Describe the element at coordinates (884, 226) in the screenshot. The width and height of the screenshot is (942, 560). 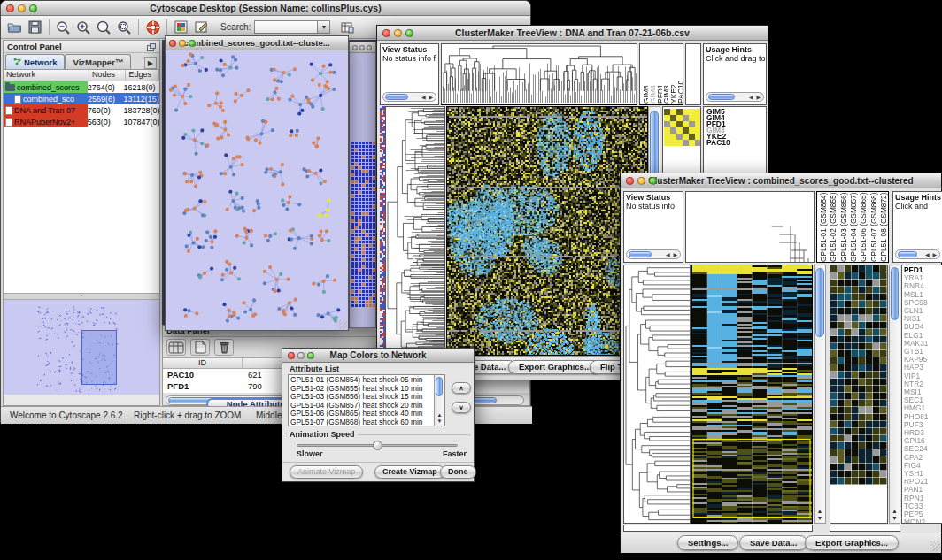
I see `cmb-column-label: GPL51-08 (GSM872)` at that location.